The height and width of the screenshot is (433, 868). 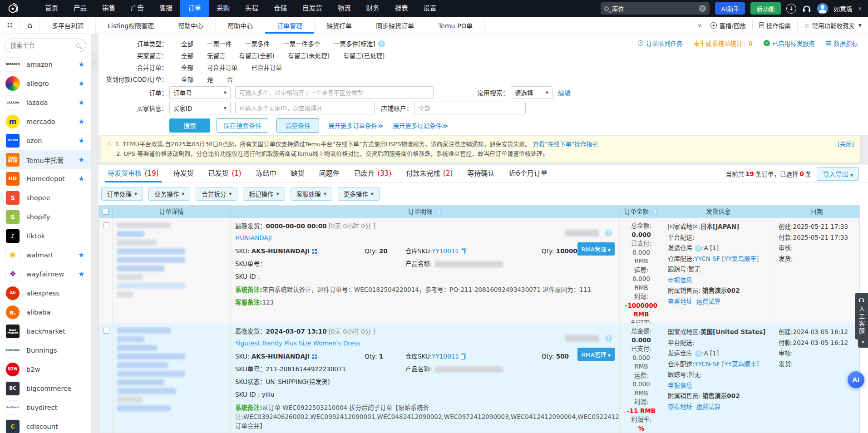 What do you see at coordinates (166, 8) in the screenshot?
I see `nav-item-客服: 客服` at bounding box center [166, 8].